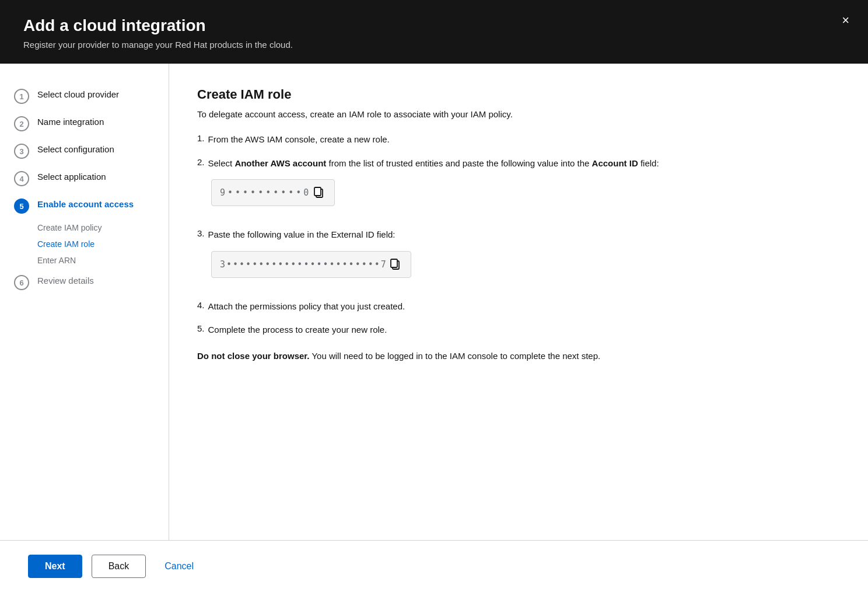 This screenshot has height=592, width=868. Describe the element at coordinates (201, 138) in the screenshot. I see `step-num-1: 1.` at that location.